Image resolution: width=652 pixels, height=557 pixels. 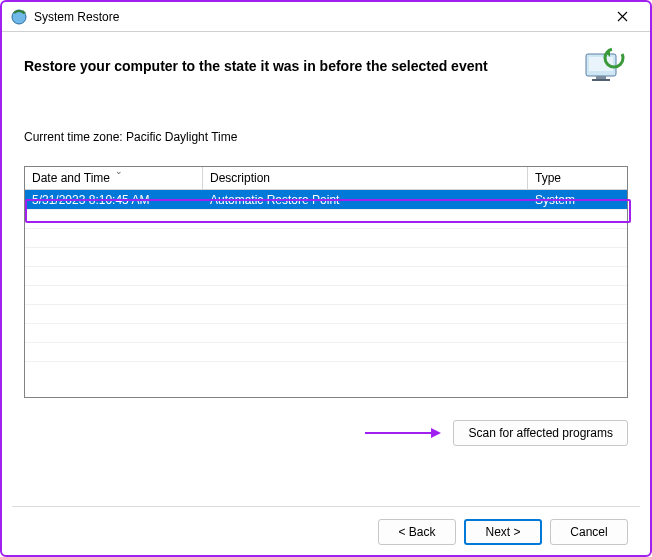 What do you see at coordinates (622, 16) in the screenshot?
I see `close-icon` at bounding box center [622, 16].